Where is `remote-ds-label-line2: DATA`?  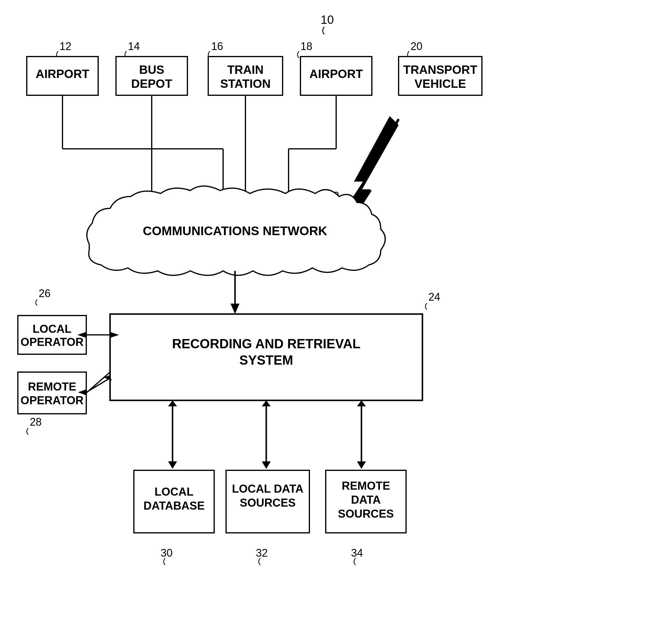 remote-ds-label-line2: DATA is located at coordinates (366, 500).